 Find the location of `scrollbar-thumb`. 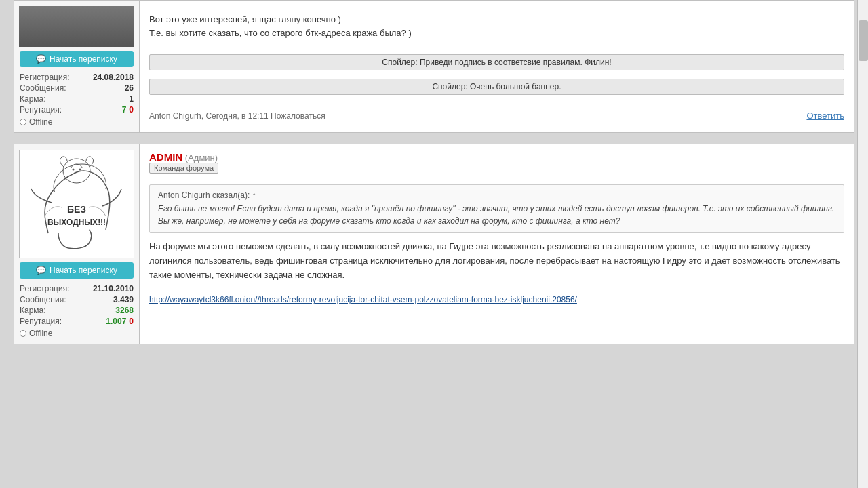

scrollbar-thumb is located at coordinates (863, 41).